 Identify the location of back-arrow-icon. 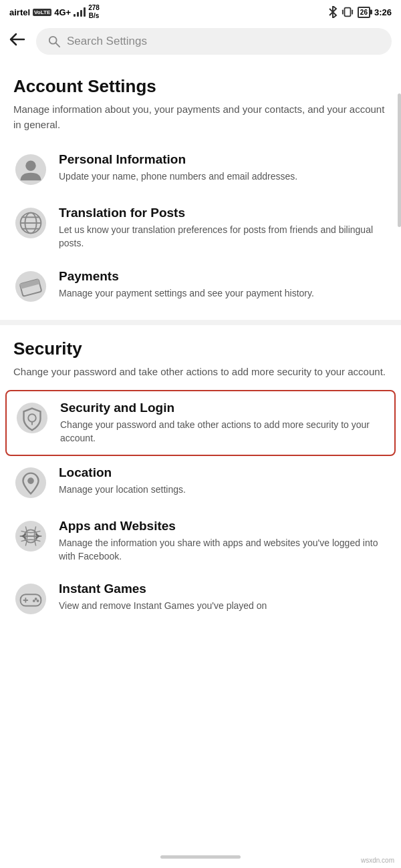
(18, 39).